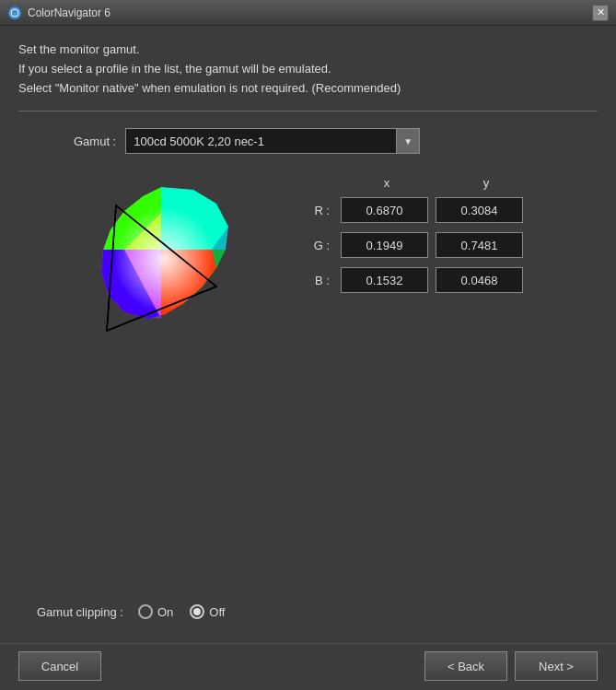  I want to click on gamut-clipping-row: Gamut clipping : On Off, so click(308, 612).